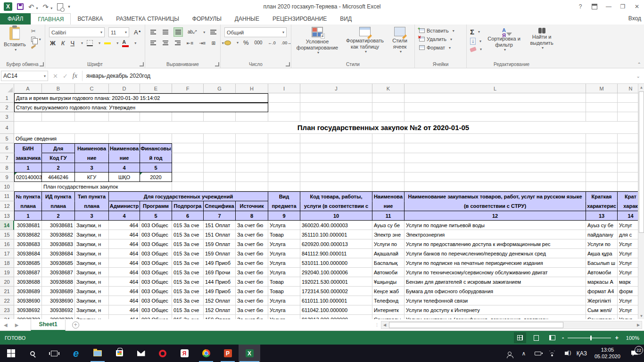 The height and width of the screenshot is (362, 644). I want to click on cell: 3, so click(92, 168).